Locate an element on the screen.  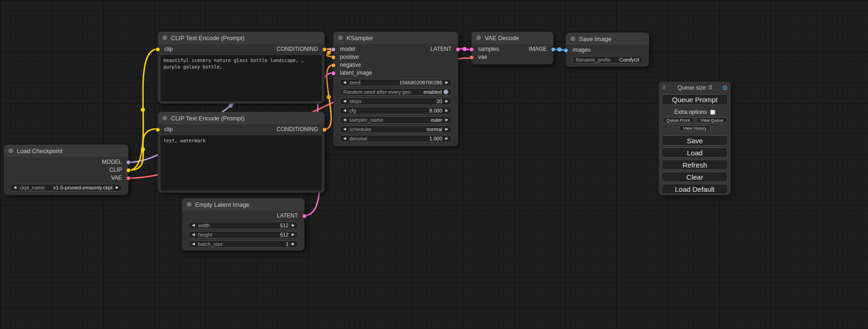
node-clip-text-encode-positive: CLIP Text Encode (Prompt) clip CONDITION… is located at coordinates (241, 68).